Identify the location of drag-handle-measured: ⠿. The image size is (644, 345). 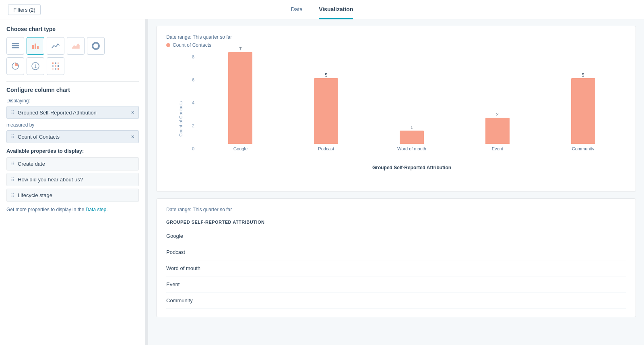
(13, 137).